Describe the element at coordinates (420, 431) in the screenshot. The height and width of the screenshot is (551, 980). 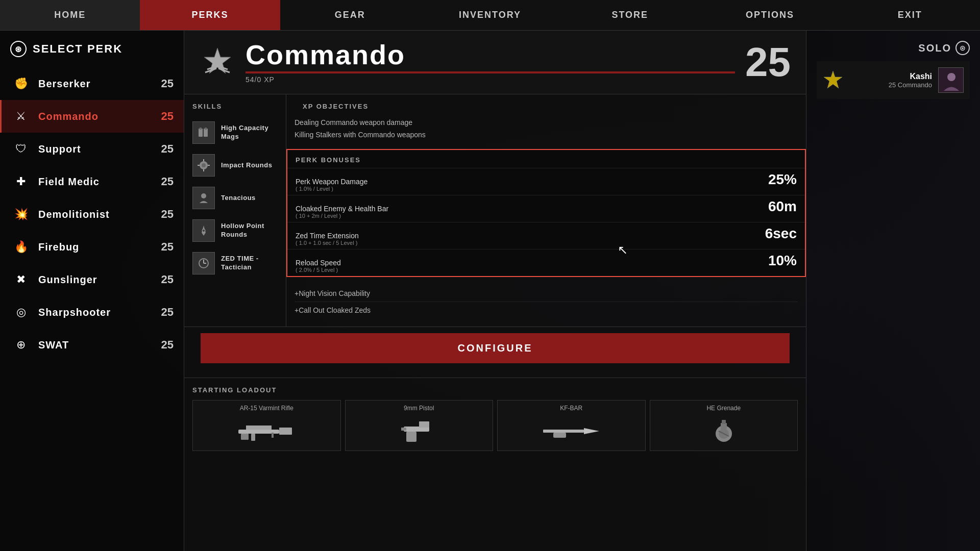
I see `9mm-image` at that location.